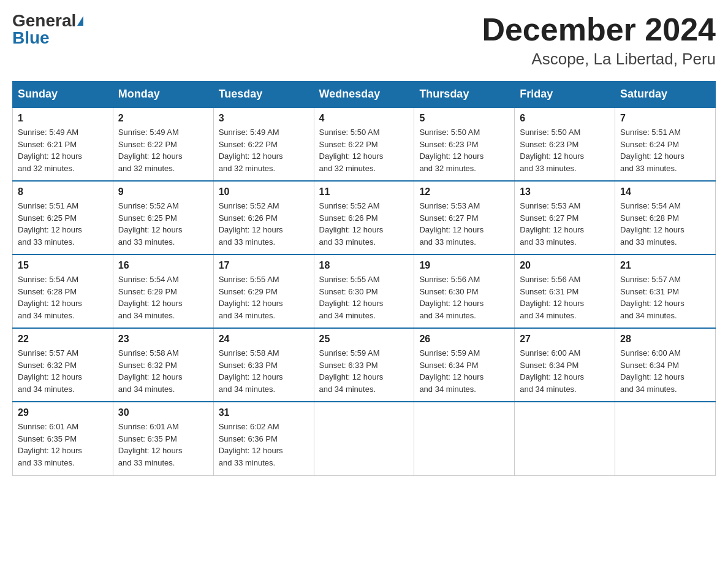 The image size is (728, 563). What do you see at coordinates (349, 280) in the screenshot?
I see `sunrise-label: Sunrise: 5:55 AM` at bounding box center [349, 280].